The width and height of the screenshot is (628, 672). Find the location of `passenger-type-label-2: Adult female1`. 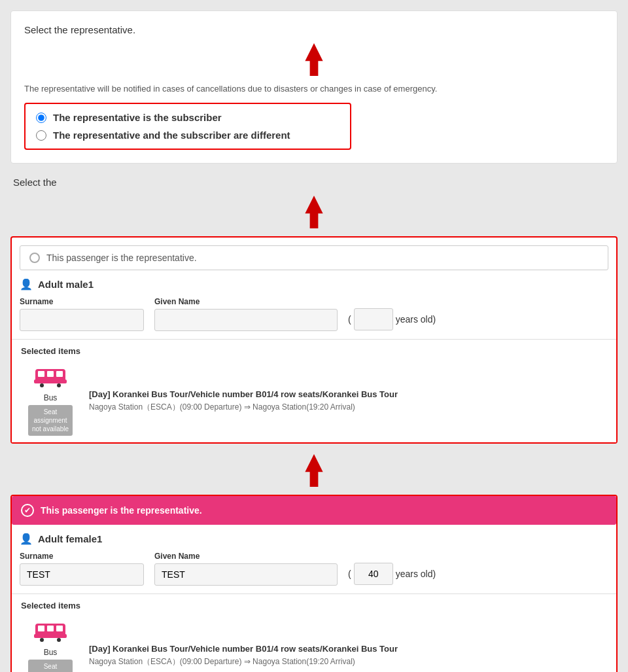

passenger-type-label-2: Adult female1 is located at coordinates (70, 539).